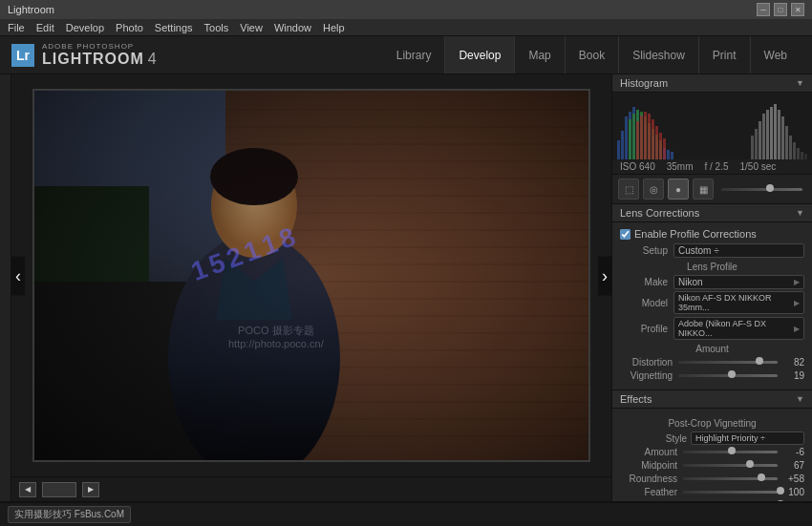 The image size is (812, 526). Describe the element at coordinates (678, 189) in the screenshot. I see `red-eye-tool: ●` at that location.